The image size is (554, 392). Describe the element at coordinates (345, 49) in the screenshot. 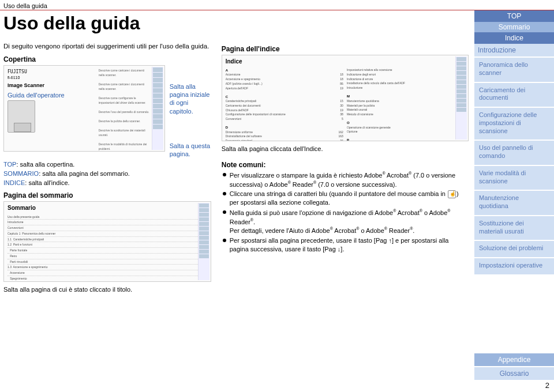

I see `index-heading: Pagina dell'indice` at that location.